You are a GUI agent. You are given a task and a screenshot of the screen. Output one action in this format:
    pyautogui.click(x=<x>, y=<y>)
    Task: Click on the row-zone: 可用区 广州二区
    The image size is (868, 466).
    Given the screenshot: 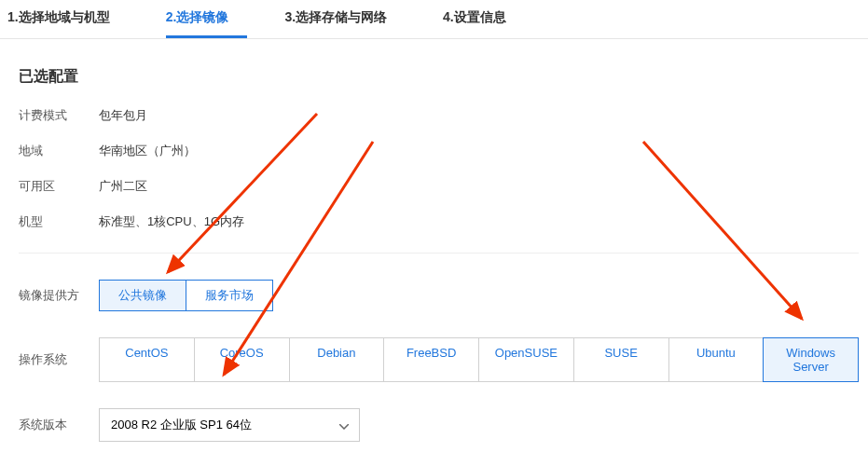 What is the action you would take?
    pyautogui.click(x=438, y=186)
    